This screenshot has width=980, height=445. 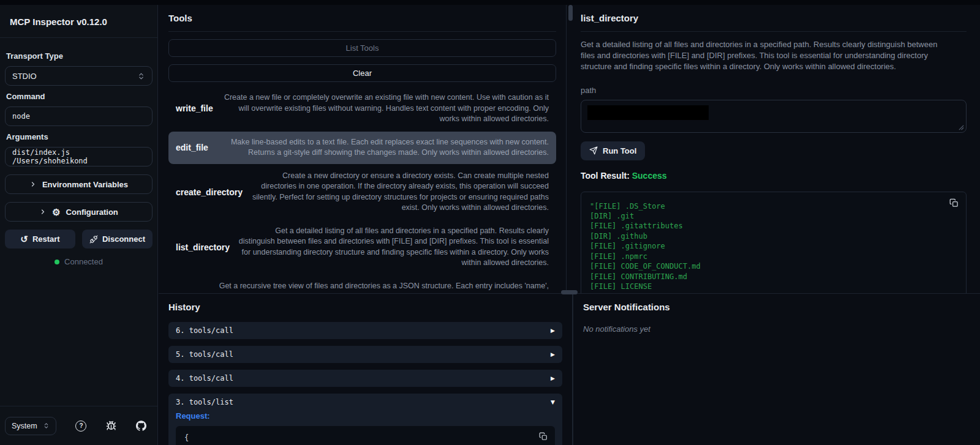 What do you see at coordinates (363, 148) in the screenshot?
I see `tool-list-item: edit_file Make line-based edits to a tex…` at bounding box center [363, 148].